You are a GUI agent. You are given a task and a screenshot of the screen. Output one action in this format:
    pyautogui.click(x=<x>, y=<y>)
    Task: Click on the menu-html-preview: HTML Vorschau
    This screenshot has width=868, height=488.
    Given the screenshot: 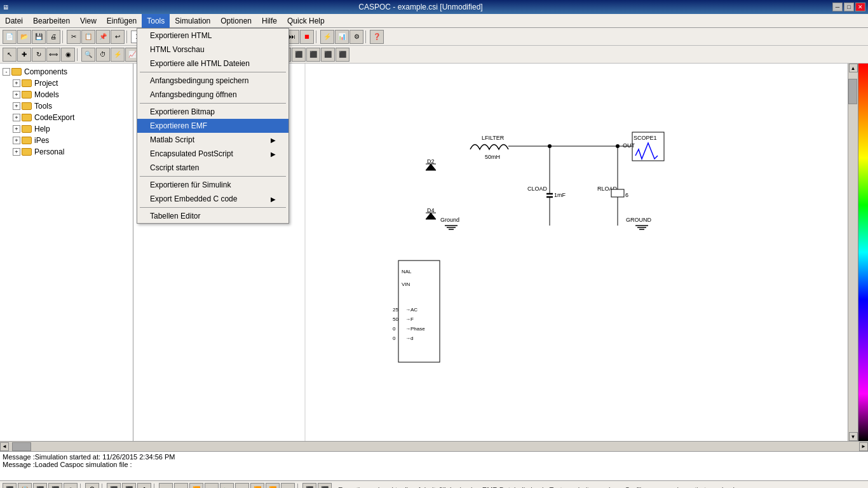 What is the action you would take?
    pyautogui.click(x=213, y=50)
    